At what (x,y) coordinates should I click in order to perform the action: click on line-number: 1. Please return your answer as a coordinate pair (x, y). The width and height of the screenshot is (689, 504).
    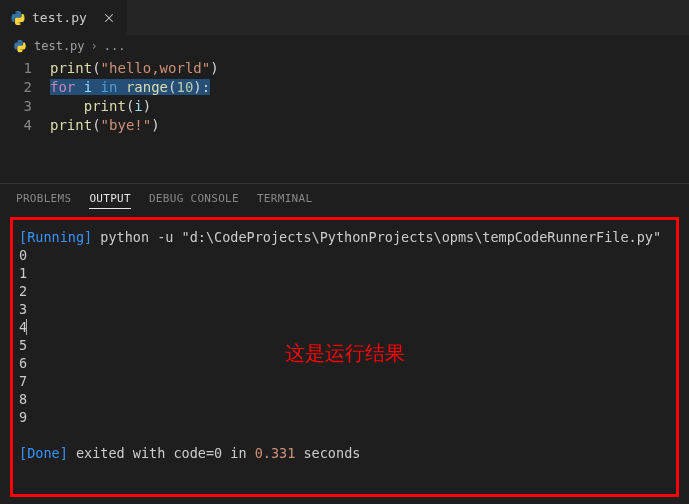
    Looking at the image, I should click on (25, 68).